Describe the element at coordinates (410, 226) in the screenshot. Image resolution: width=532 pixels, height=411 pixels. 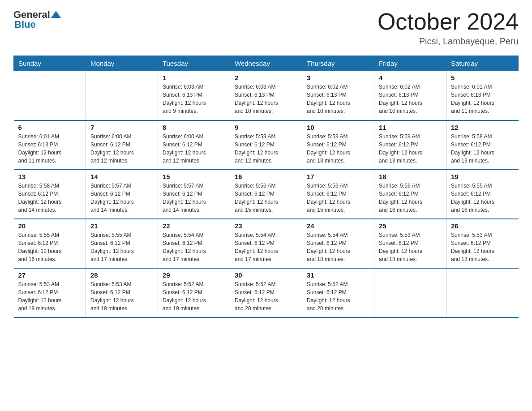
I see `day-number: 25` at that location.